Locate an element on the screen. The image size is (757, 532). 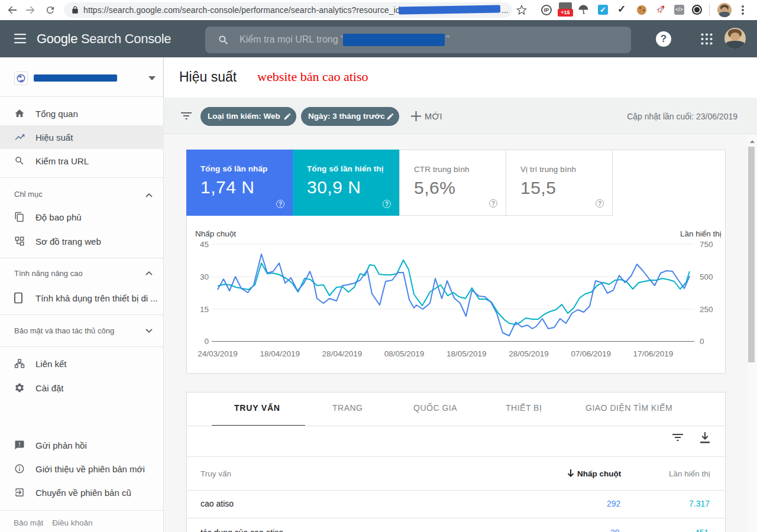
svg-text: 250 is located at coordinates (706, 310).